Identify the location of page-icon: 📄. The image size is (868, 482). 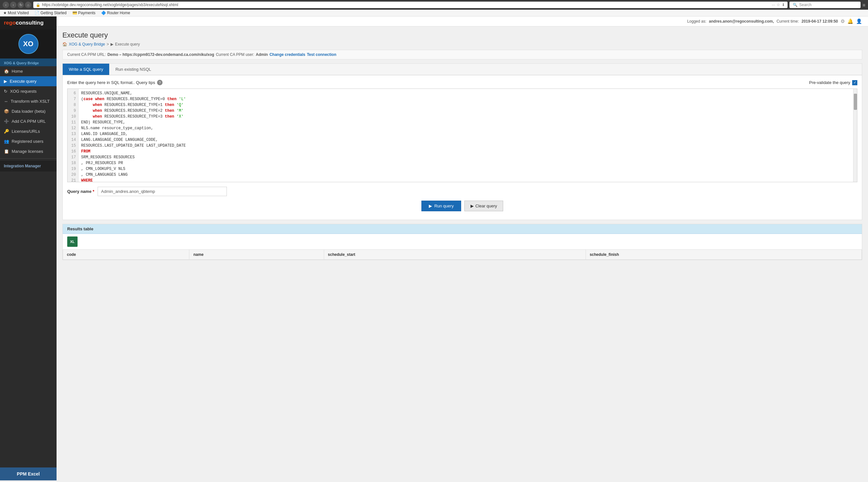
(37, 13).